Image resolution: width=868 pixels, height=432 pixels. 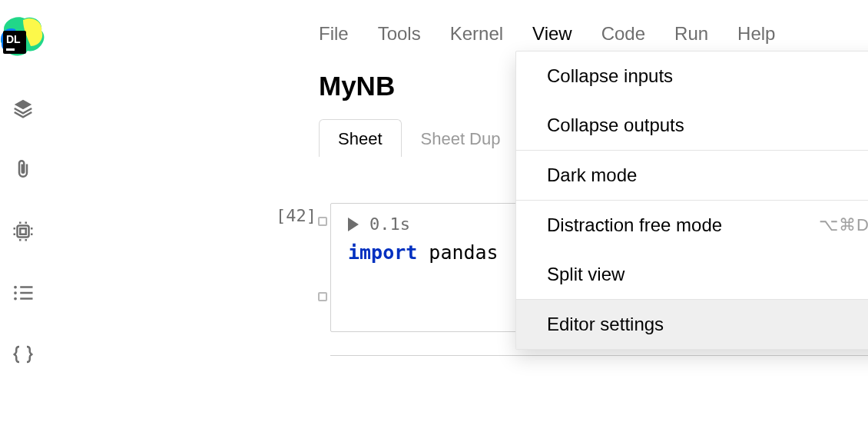 I want to click on menu-collapse-outputs: Collapse outputs, so click(x=692, y=125).